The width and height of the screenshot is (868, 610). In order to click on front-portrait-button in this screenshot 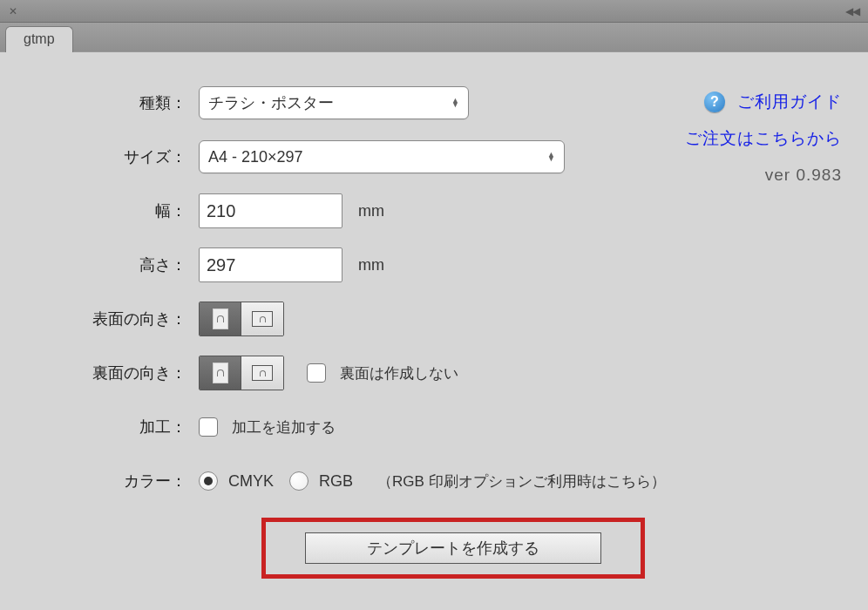, I will do `click(220, 319)`.